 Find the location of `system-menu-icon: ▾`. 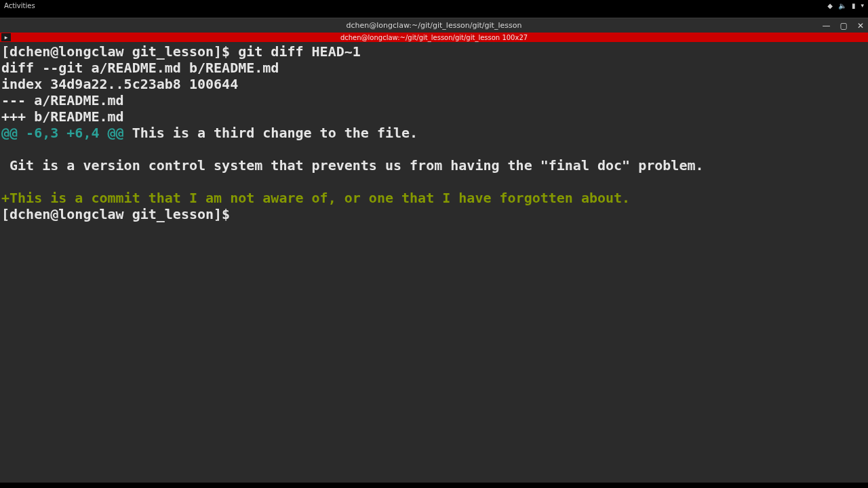

system-menu-icon: ▾ is located at coordinates (863, 5).